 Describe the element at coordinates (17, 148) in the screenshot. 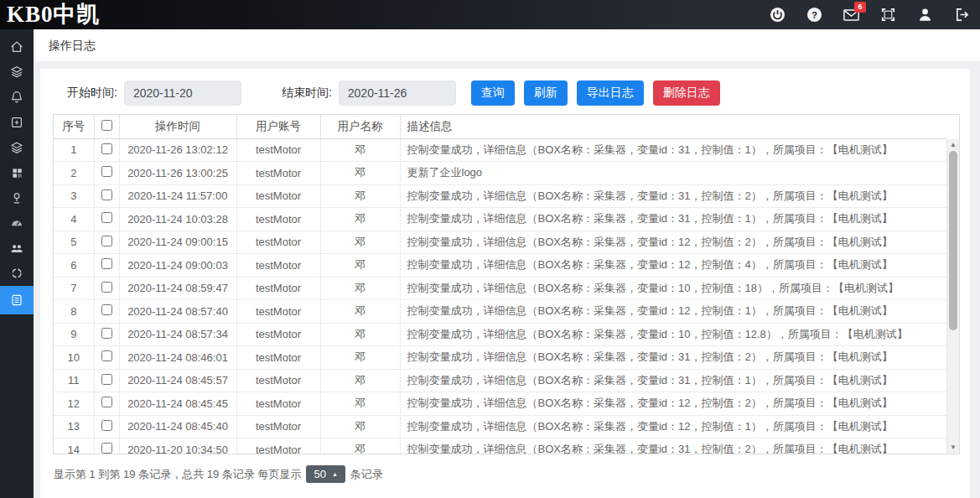

I see `sidebar-item-stack` at that location.